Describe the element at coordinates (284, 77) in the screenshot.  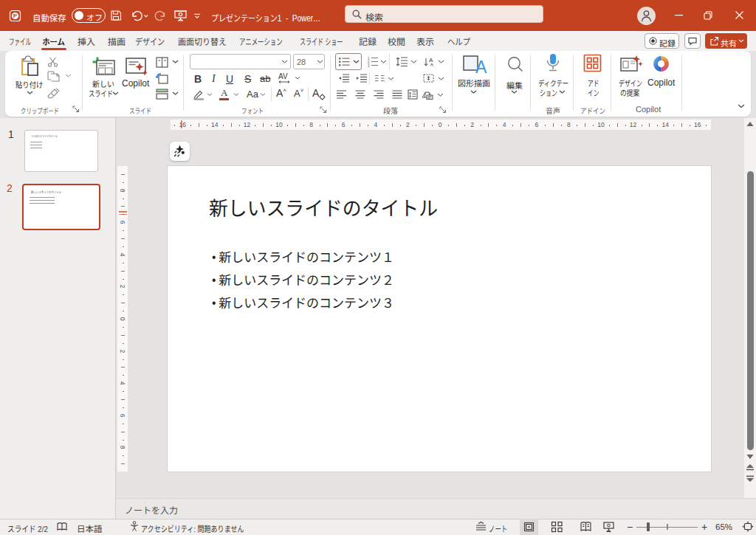
I see `svg-text: AV` at that location.